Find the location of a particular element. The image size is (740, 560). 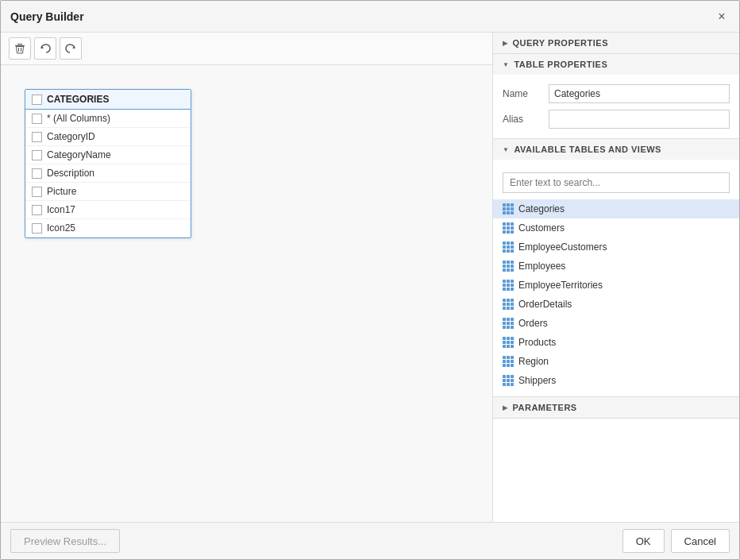

table-name-label: CATEGORIES is located at coordinates (78, 99).